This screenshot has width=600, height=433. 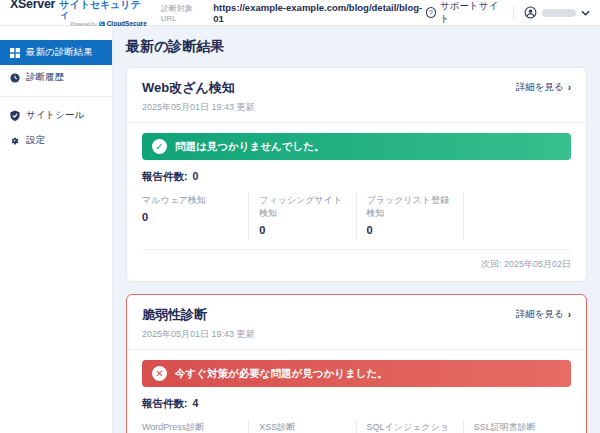 I want to click on sidebar-item-site-seal: サイトシール, so click(x=56, y=116).